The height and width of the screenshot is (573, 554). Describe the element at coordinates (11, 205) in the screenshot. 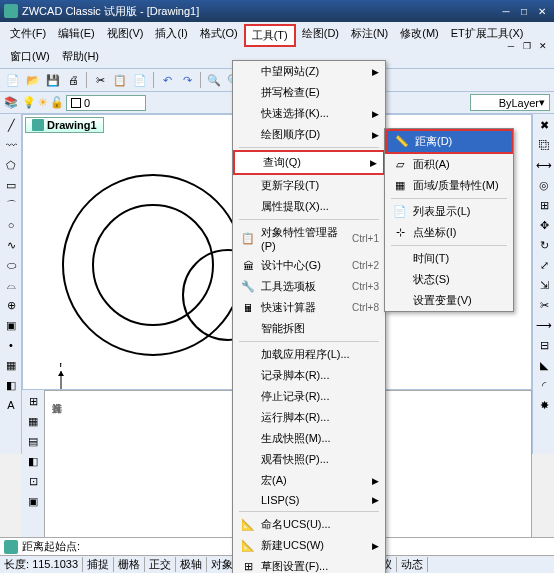

I see `arc-icon: ⌒` at that location.